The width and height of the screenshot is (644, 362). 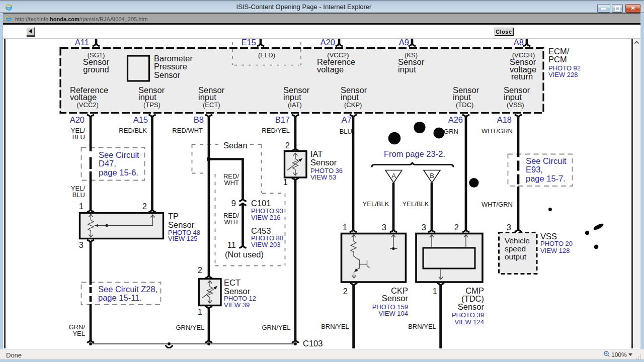 What do you see at coordinates (516, 256) in the screenshot?
I see `svg-text: output` at bounding box center [516, 256].